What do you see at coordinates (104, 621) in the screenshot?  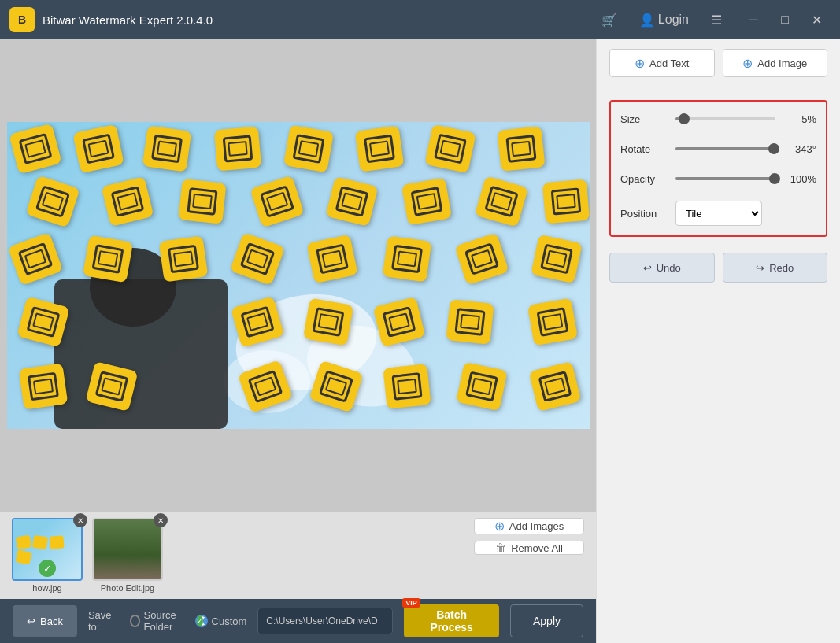 I see `save-to-label: Save to:` at bounding box center [104, 621].